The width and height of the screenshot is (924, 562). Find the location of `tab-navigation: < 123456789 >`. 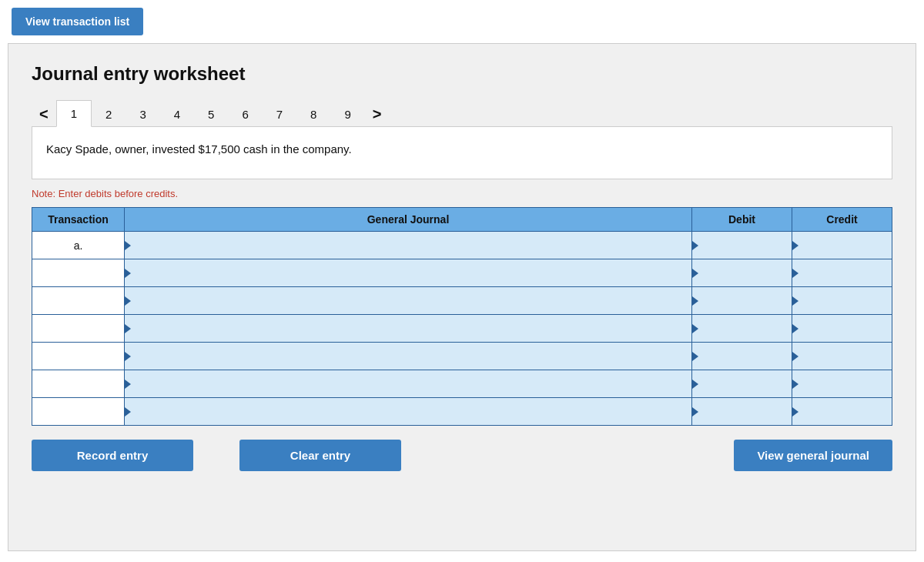

tab-navigation: < 123456789 > is located at coordinates (462, 114).